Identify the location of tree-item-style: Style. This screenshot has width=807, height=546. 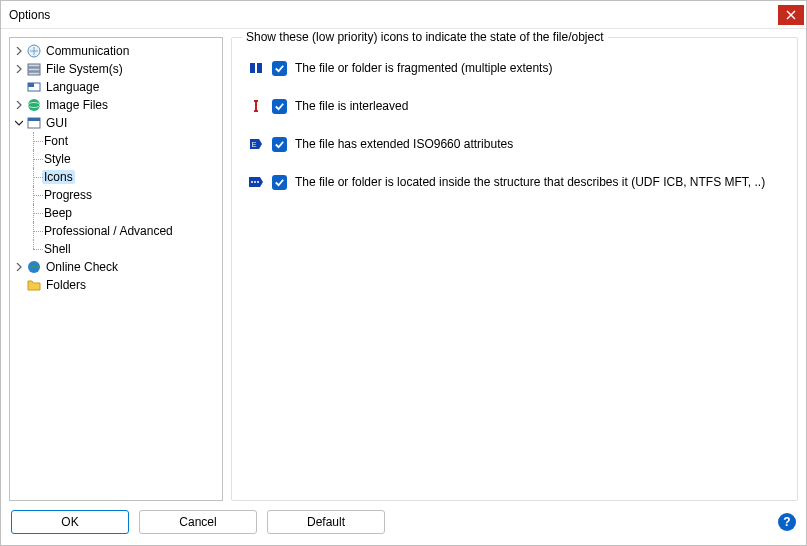
(116, 159).